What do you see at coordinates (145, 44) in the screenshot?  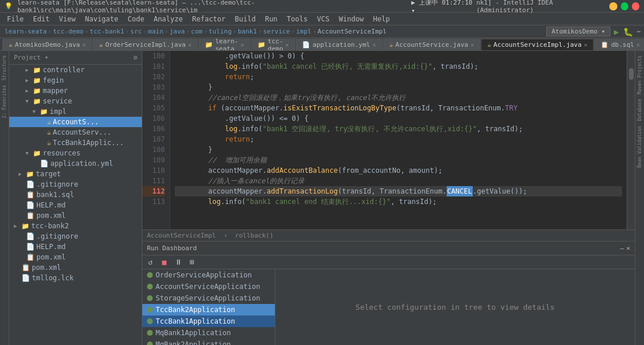 I see `tab-orderservice: ☕OrderServiceImpl.java✕` at bounding box center [145, 44].